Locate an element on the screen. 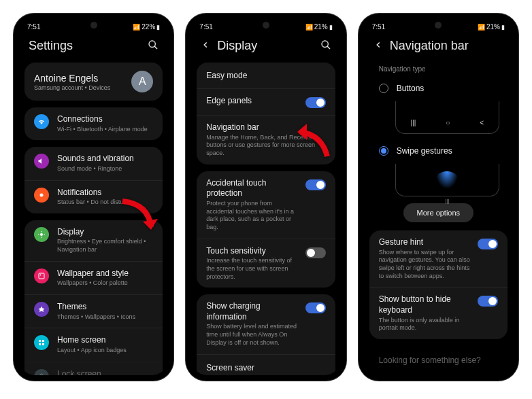  toggle-touch-sensitivity is located at coordinates (316, 253).